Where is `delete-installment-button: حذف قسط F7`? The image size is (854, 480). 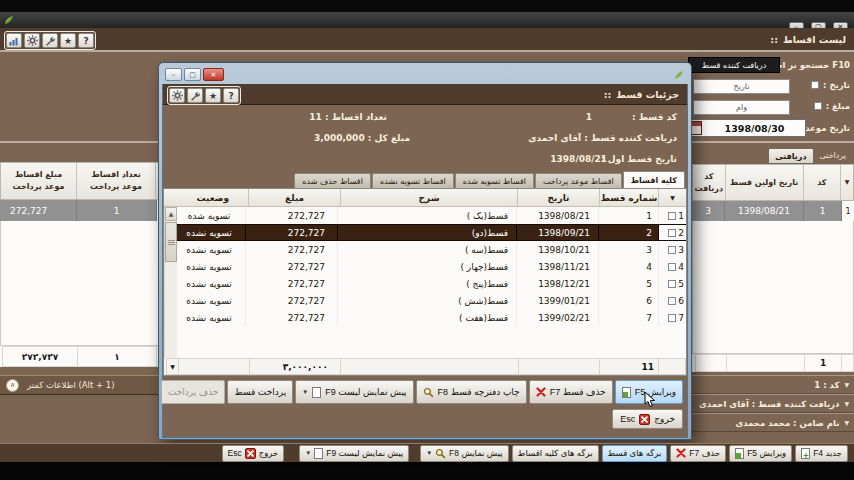
delete-installment-button: حذف قسط F7 is located at coordinates (571, 392).